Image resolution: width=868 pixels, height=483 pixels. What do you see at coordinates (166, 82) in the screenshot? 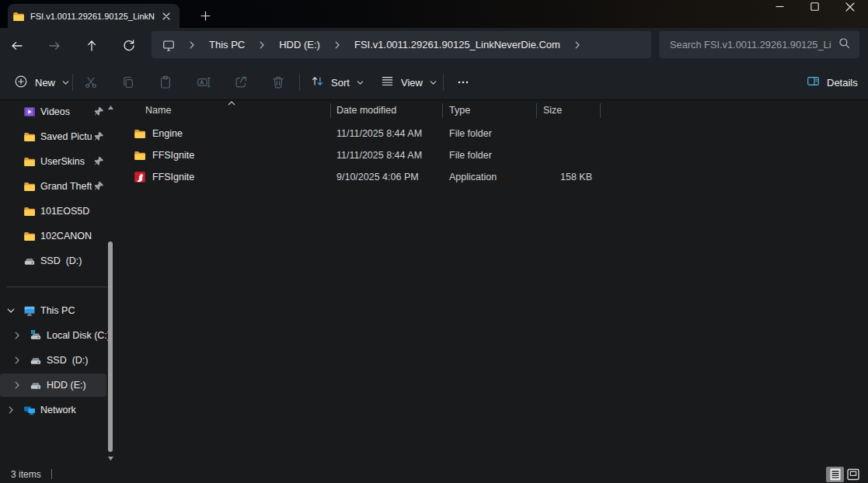
I see `paste-button` at bounding box center [166, 82].